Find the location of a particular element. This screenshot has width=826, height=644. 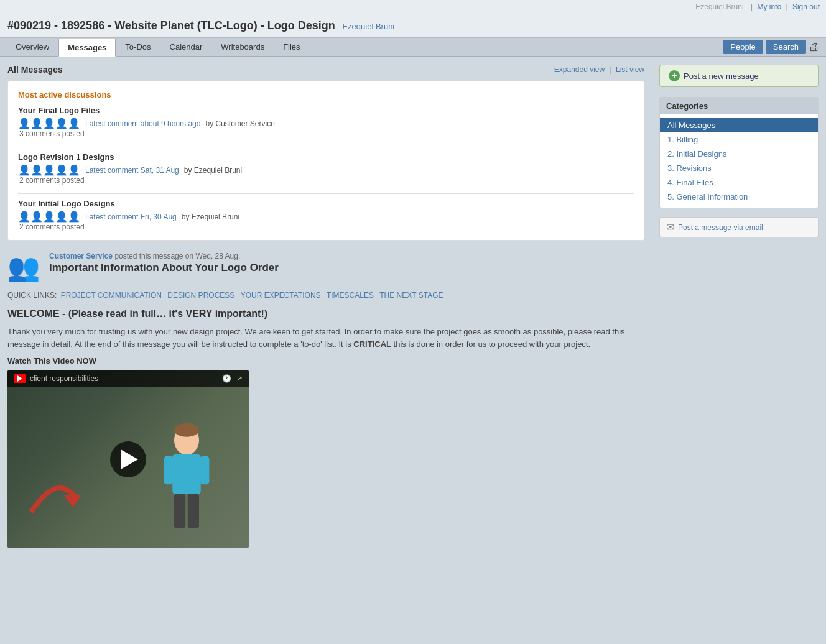

latest-comment-link: Latest comment about 9 hours ago is located at coordinates (143, 124).